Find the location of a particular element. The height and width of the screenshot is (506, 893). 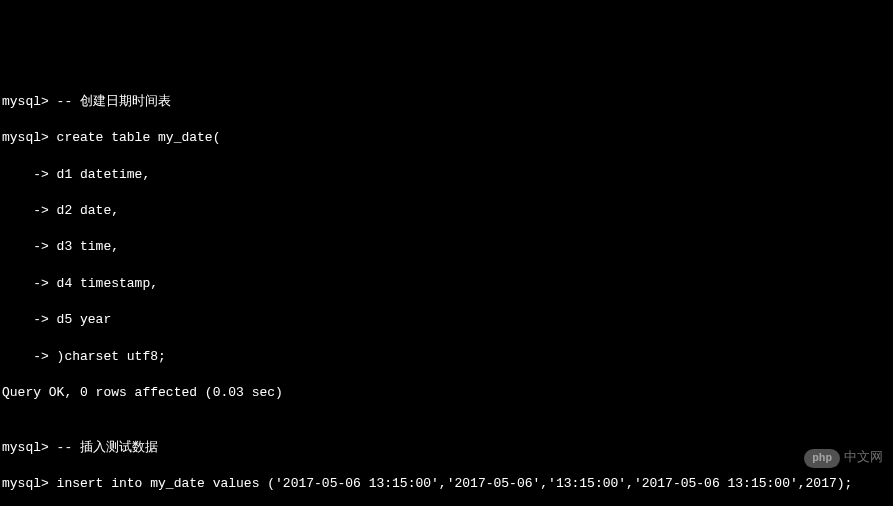

watermark-text: 中文网 is located at coordinates (864, 458).